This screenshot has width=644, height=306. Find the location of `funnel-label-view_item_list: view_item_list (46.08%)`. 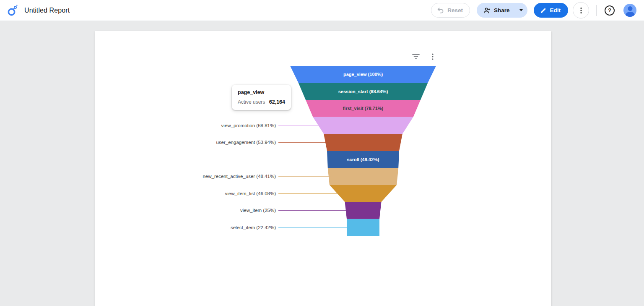

funnel-label-view_item_list: view_item_list (46.08%) is located at coordinates (251, 194).